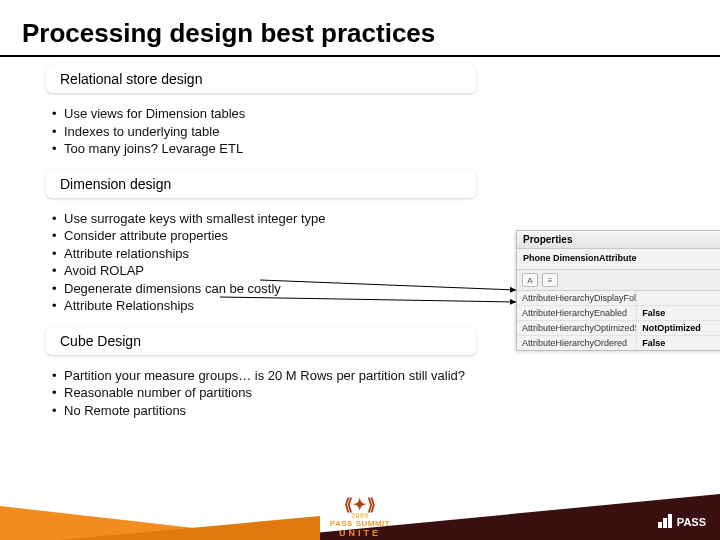  What do you see at coordinates (386, 394) in the screenshot?
I see `bullet-list-cube: Partition your measure groups… is 20 M R…` at bounding box center [386, 394].